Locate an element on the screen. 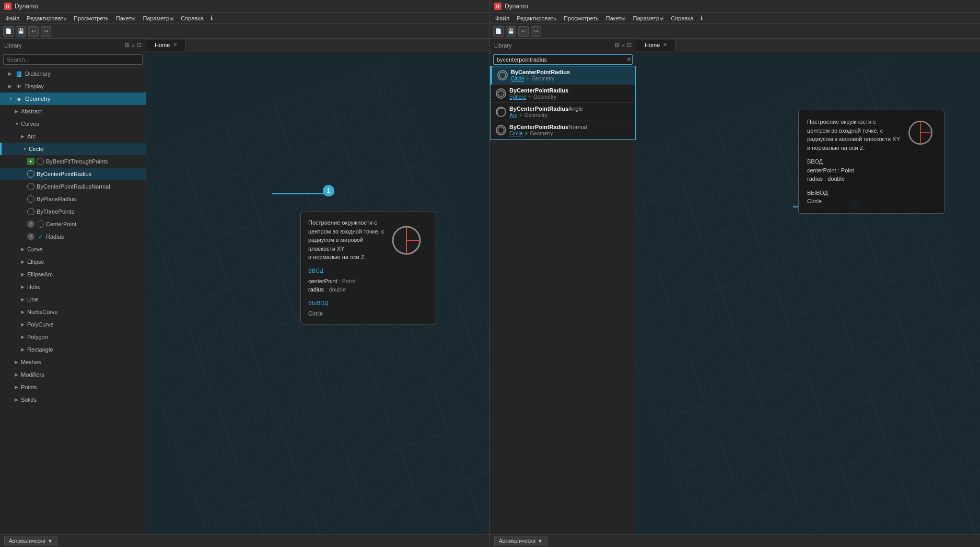 Image resolution: width=980 pixels, height=547 pixels. result-sub-3: Arc + Geometry is located at coordinates (569, 115).